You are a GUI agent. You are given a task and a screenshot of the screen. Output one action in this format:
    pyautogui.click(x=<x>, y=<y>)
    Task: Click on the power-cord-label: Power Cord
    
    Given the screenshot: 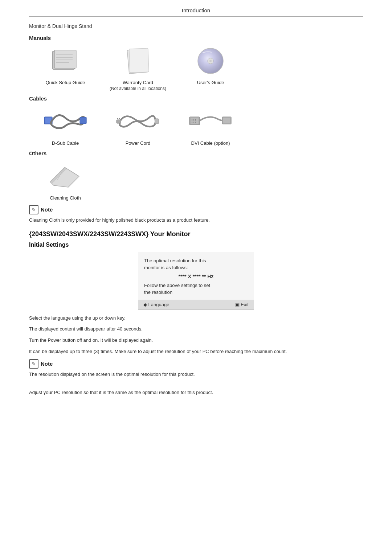 What is the action you would take?
    pyautogui.click(x=138, y=143)
    